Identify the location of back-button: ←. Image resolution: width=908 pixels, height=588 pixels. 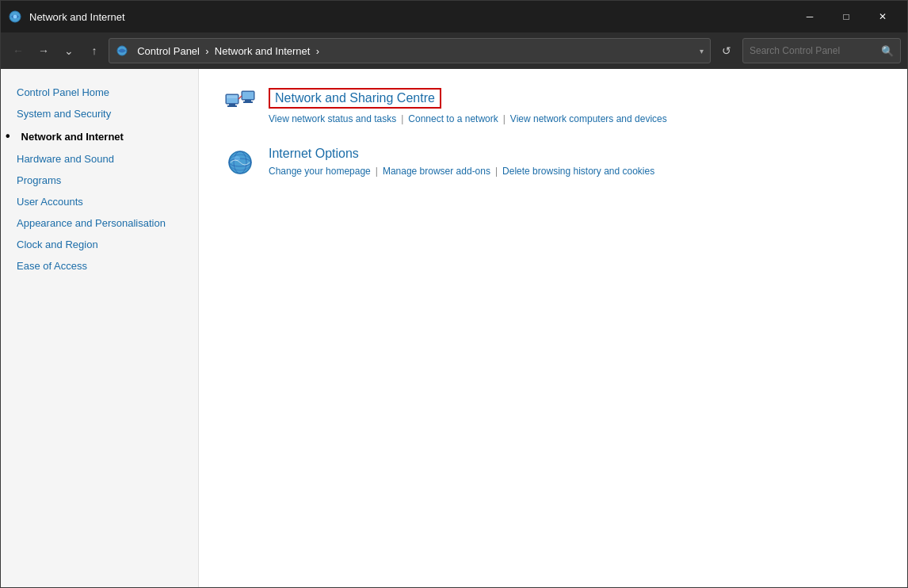
(18, 51).